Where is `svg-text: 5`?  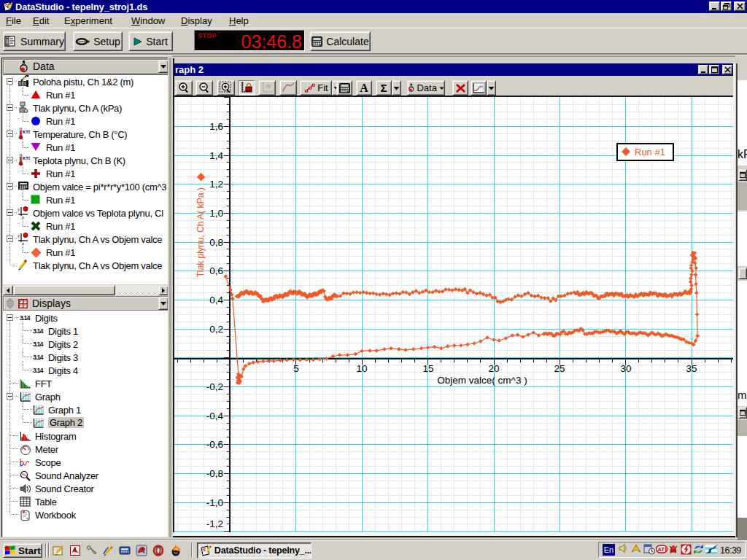
svg-text: 5 is located at coordinates (296, 369).